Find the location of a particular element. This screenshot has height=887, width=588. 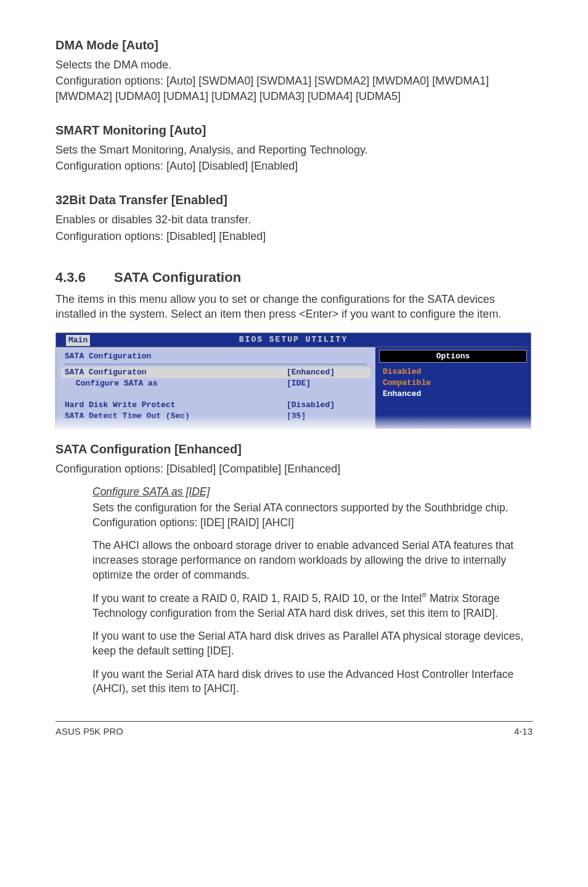

bios-screenshot: BIOS SETUP UTILITY Main SATA Configurati… is located at coordinates (293, 381).